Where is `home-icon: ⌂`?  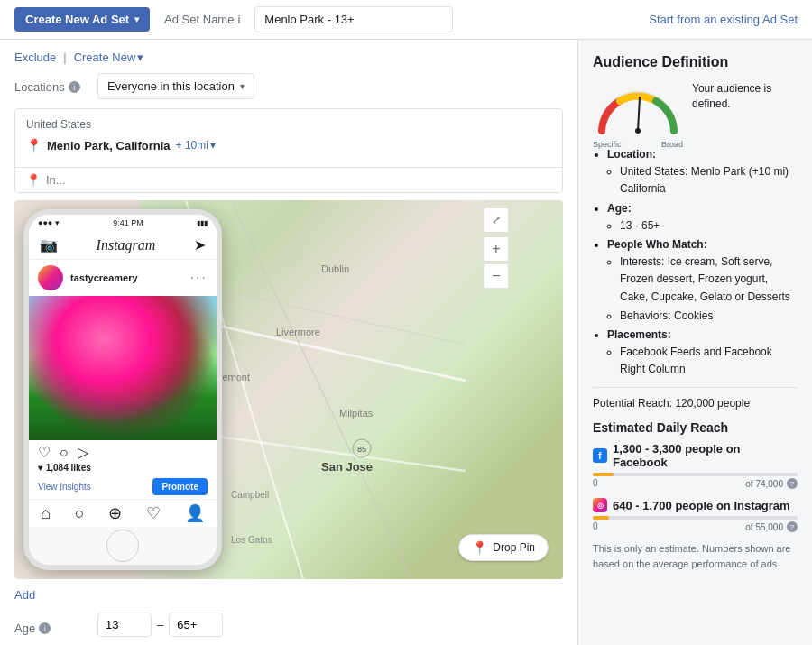 home-icon: ⌂ is located at coordinates (45, 514).